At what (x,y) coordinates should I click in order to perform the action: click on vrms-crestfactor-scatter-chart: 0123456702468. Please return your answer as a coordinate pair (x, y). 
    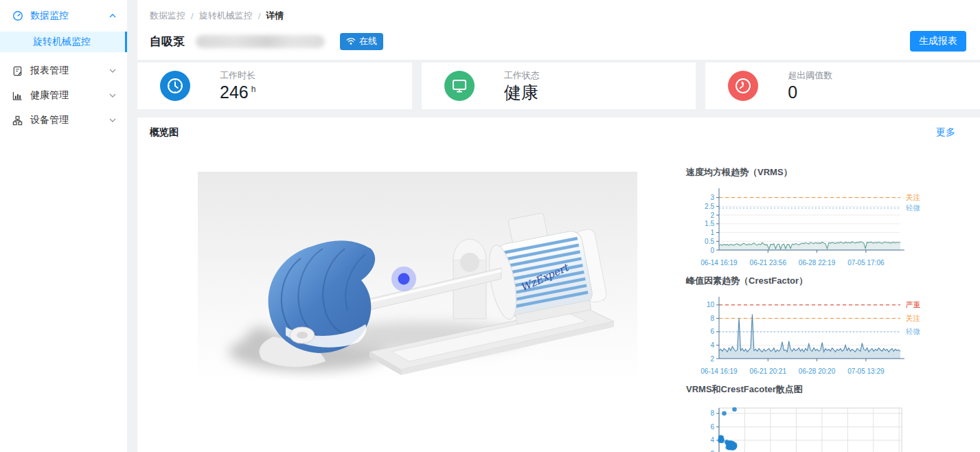
    Looking at the image, I should click on (826, 427).